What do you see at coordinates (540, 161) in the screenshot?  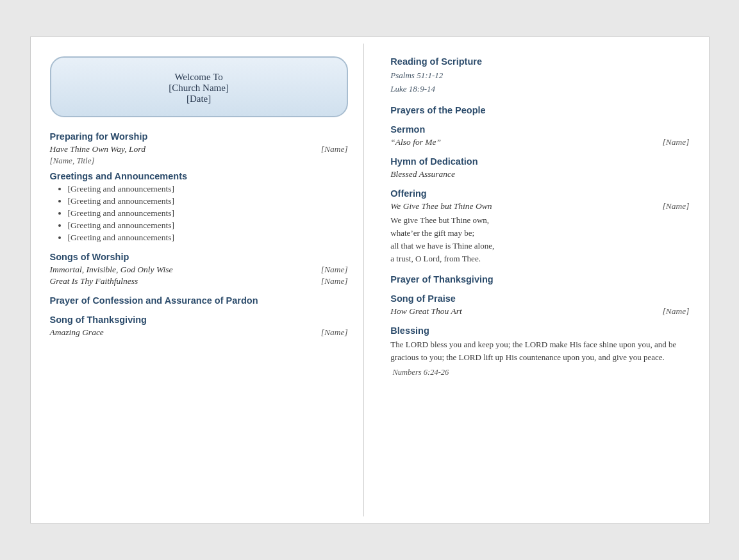 I see `section-hymn-title: Hymn of Dedication` at bounding box center [540, 161].